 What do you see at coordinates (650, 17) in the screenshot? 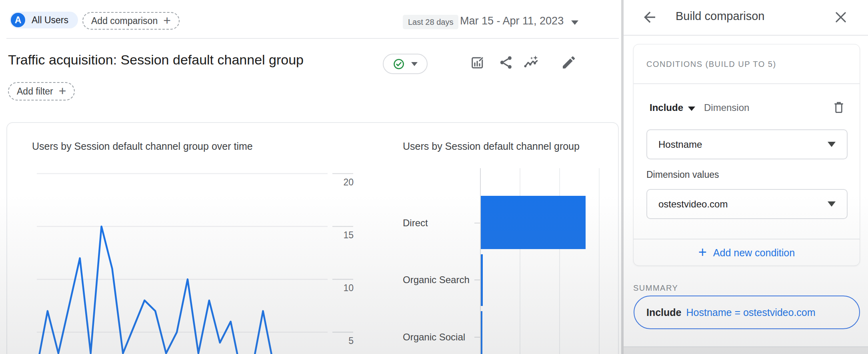
I see `back-arrow-button` at bounding box center [650, 17].